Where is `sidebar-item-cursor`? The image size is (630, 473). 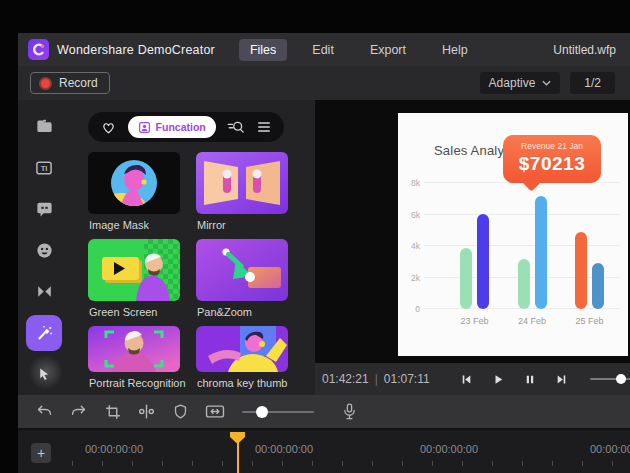 sidebar-item-cursor is located at coordinates (44, 374).